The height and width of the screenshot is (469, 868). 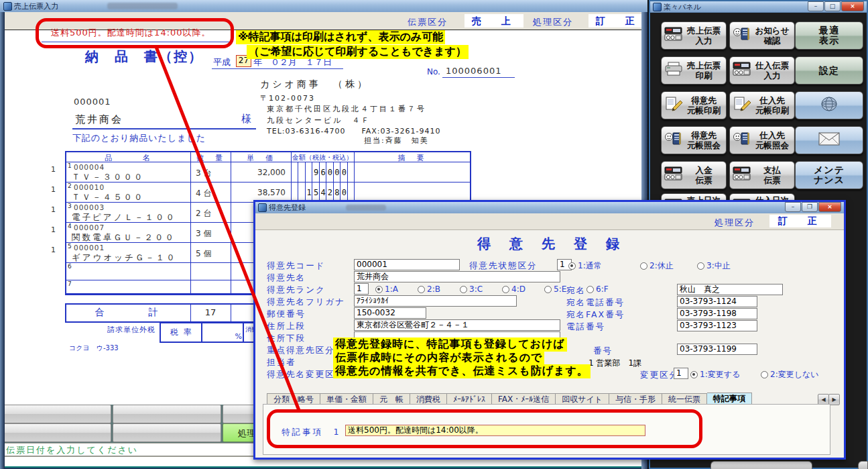 What do you see at coordinates (704, 175) in the screenshot?
I see `panel-button-label: 入金 伝票` at bounding box center [704, 175].